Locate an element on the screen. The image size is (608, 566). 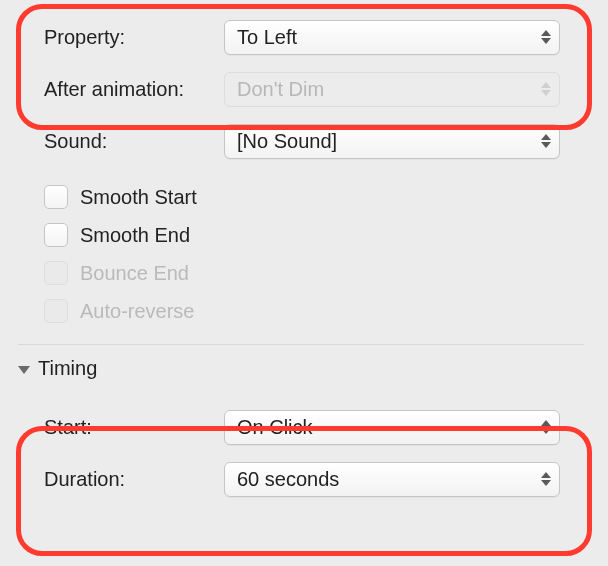
bounce-end-label: Bounce End is located at coordinates (134, 274).